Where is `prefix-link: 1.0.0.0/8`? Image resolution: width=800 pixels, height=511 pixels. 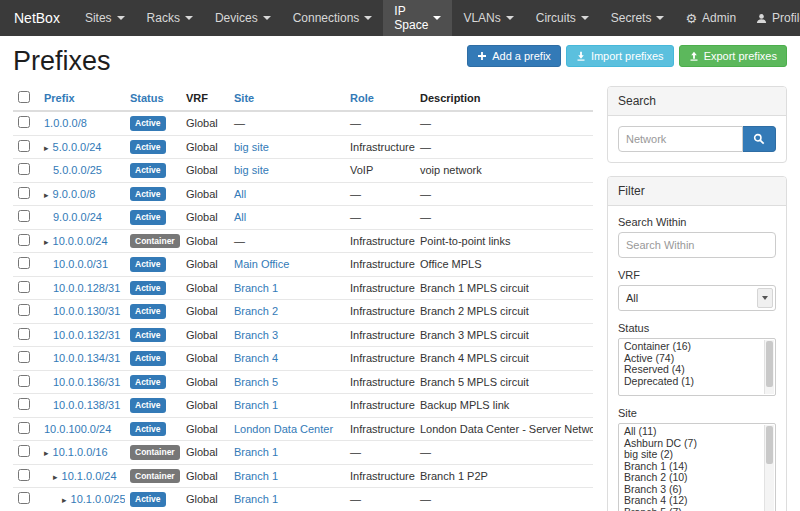
prefix-link: 1.0.0.0/8 is located at coordinates (66, 123).